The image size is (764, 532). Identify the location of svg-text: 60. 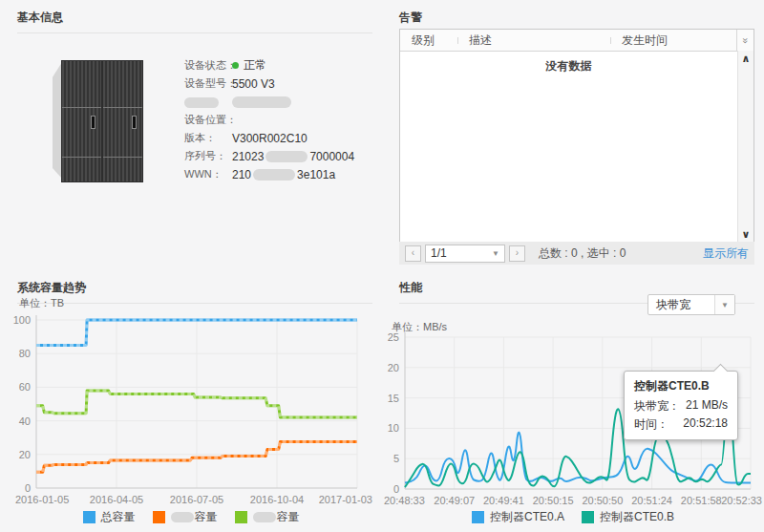
(25, 387).